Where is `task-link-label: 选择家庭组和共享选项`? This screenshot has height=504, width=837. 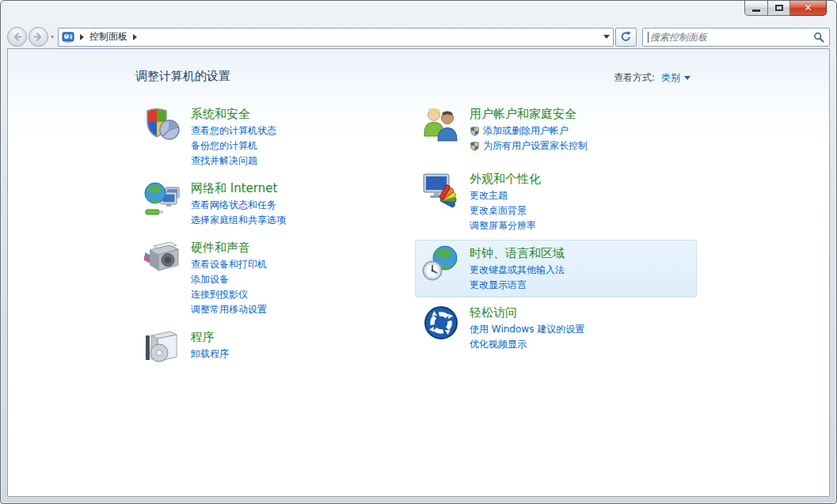 task-link-label: 选择家庭组和共享选项 is located at coordinates (238, 220).